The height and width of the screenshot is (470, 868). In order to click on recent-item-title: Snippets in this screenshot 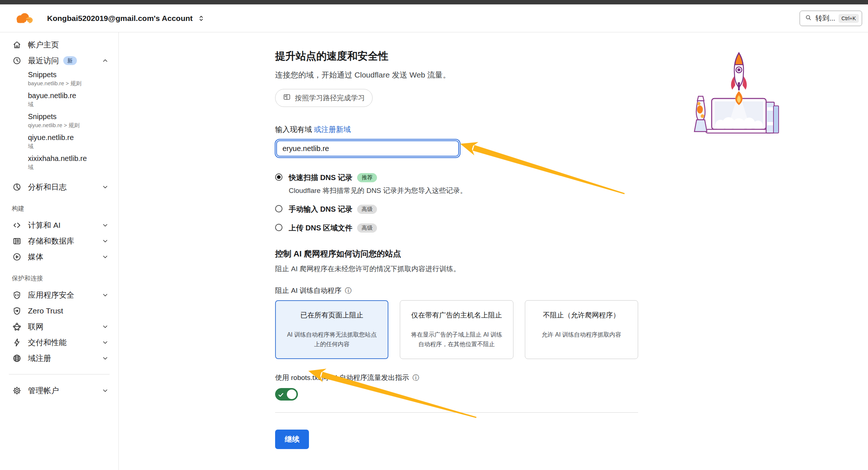, I will do `click(73, 117)`.